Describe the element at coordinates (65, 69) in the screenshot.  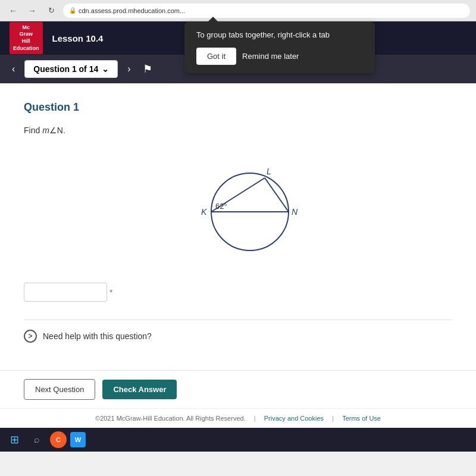
I see `question-selector-label: Question 1 of 14` at that location.